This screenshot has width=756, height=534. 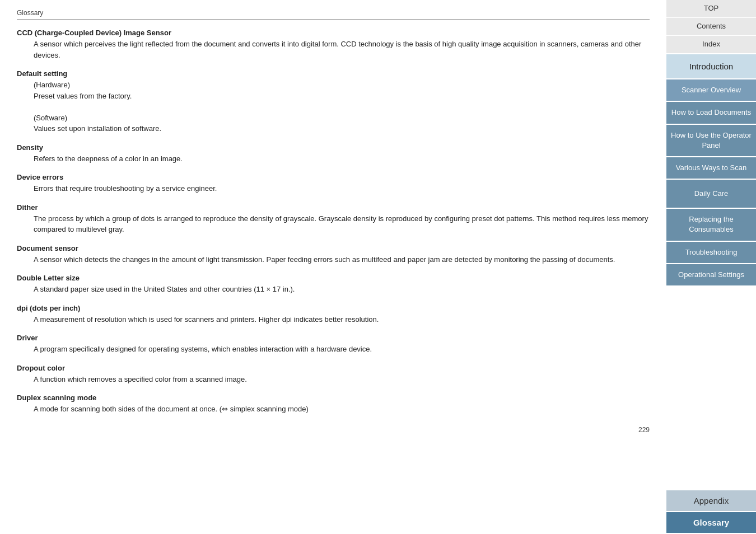 What do you see at coordinates (333, 368) in the screenshot?
I see `term-dropout: Dropout color` at bounding box center [333, 368].